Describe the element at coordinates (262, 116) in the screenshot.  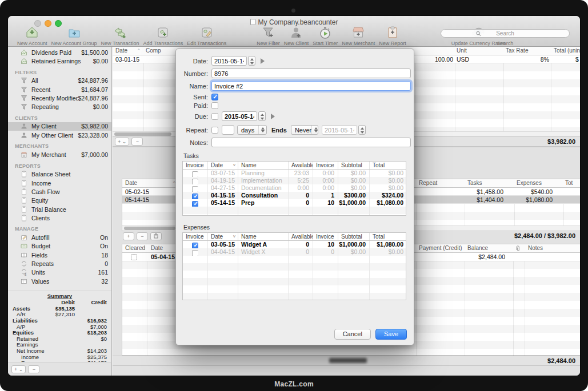
I see `due-date-stepper` at that location.